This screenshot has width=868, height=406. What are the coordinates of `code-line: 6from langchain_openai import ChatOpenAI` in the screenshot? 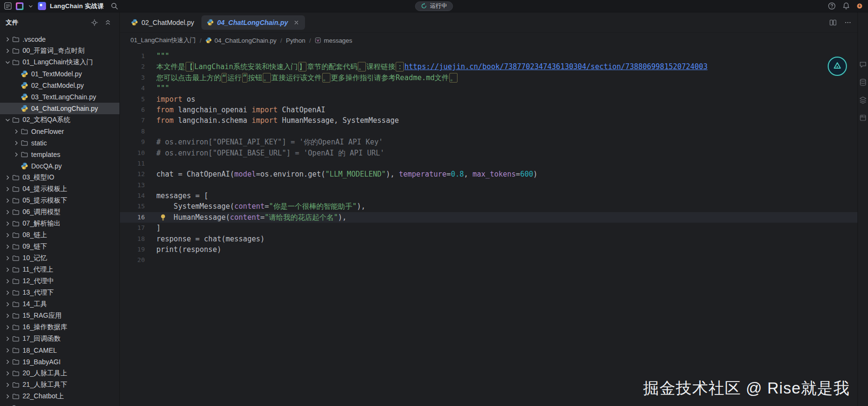 It's located at (489, 110).